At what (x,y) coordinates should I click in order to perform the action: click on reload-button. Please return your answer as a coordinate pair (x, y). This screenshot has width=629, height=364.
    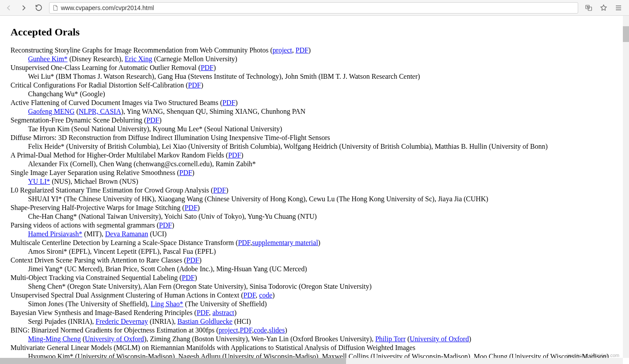
    Looking at the image, I should click on (39, 8).